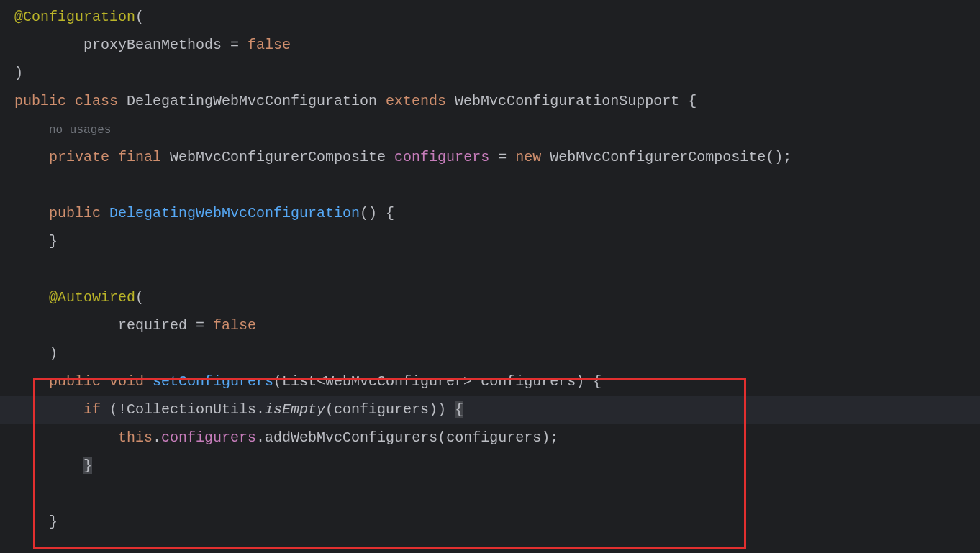  What do you see at coordinates (497, 213) in the screenshot?
I see `code-line: public DelegatingWebMvcConfiguration() {` at bounding box center [497, 213].